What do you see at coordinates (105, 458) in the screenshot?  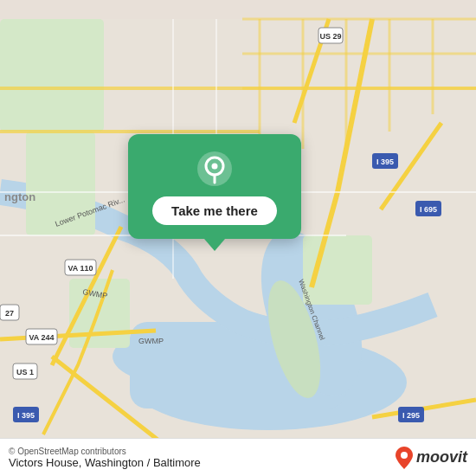 I see `bottom-bar-info: © OpenStreetMap contributors Victors Hou…` at bounding box center [105, 458].